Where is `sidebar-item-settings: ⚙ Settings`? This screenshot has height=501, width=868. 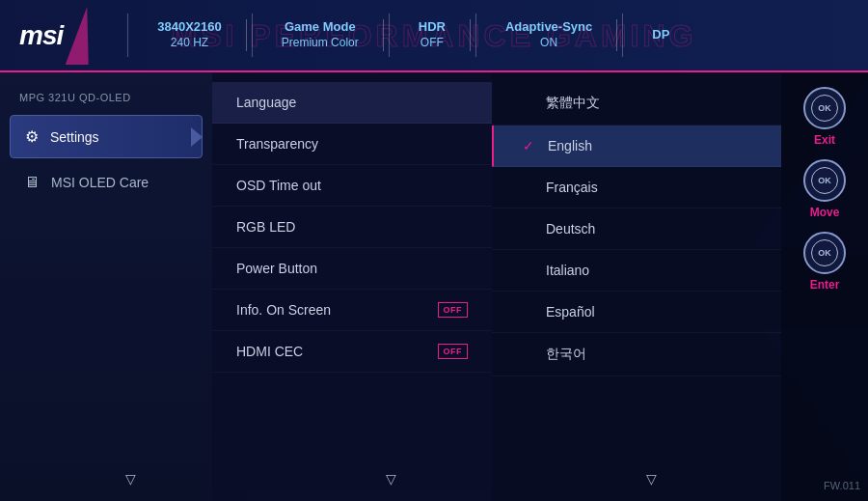
sidebar-item-settings: ⚙ Settings is located at coordinates (106, 137).